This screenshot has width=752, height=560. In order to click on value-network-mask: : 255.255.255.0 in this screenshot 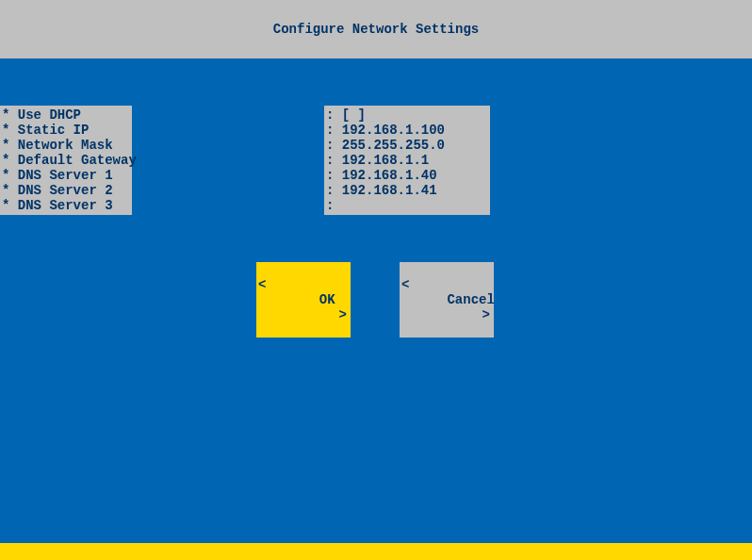, I will do `click(407, 145)`.